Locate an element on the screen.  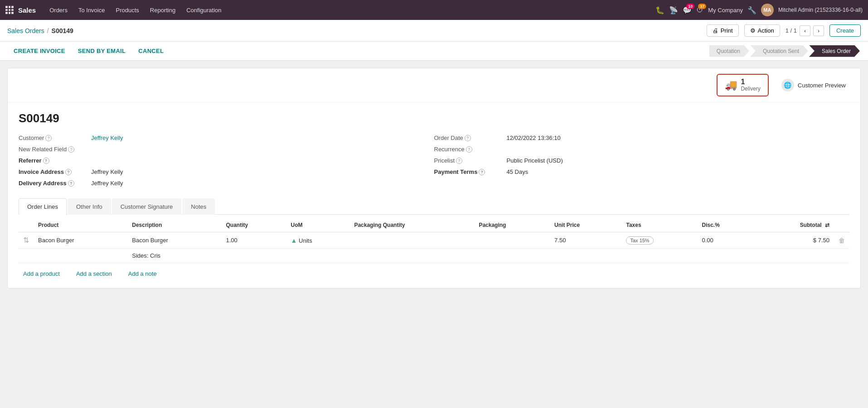
table-row: ⇅ Bacon Burger Bacon Burger 1.00 ▲ Units… is located at coordinates (434, 240).